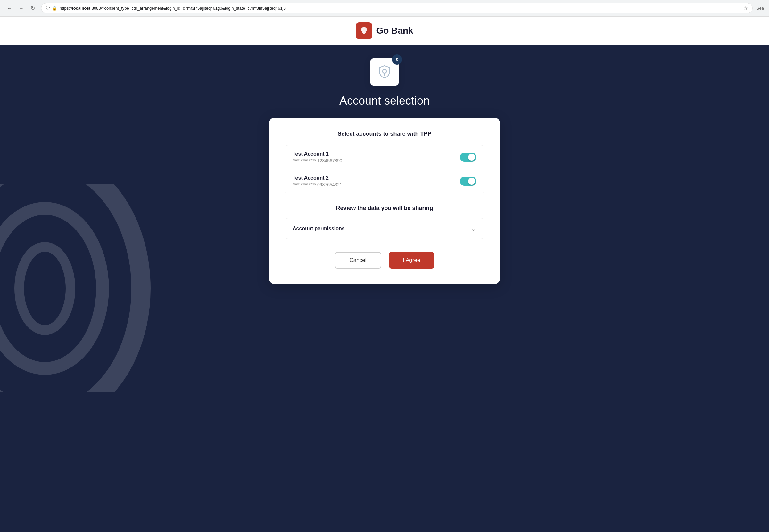  I want to click on account-info-2: Test Account 2 **** **** **** 0987654321, so click(318, 181).